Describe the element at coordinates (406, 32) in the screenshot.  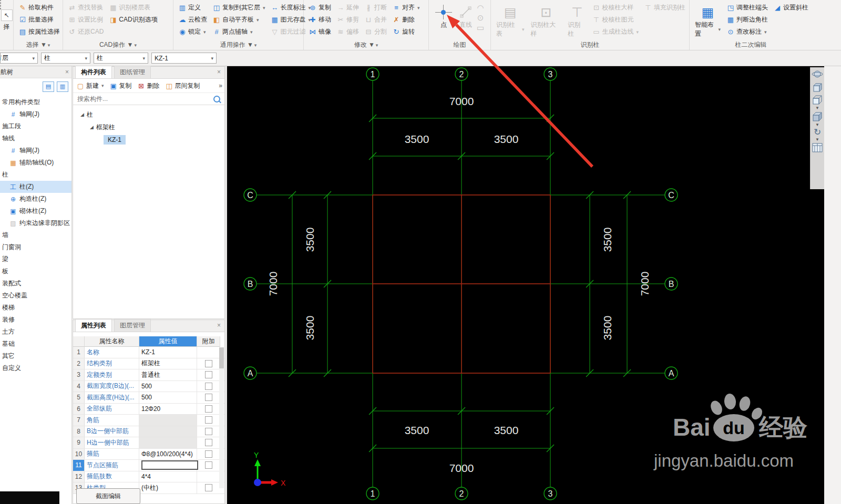
I see `rotate-button: ↻旋转` at that location.